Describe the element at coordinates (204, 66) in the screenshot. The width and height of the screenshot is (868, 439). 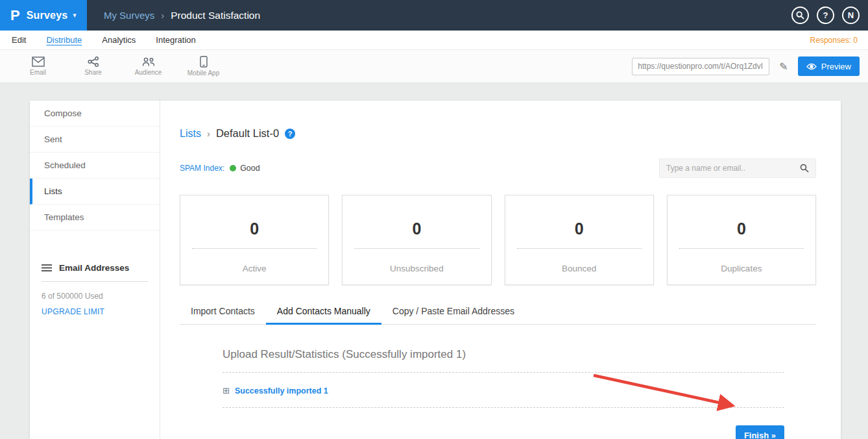
I see `toolbar-item-mobile-app: Mobile App` at that location.